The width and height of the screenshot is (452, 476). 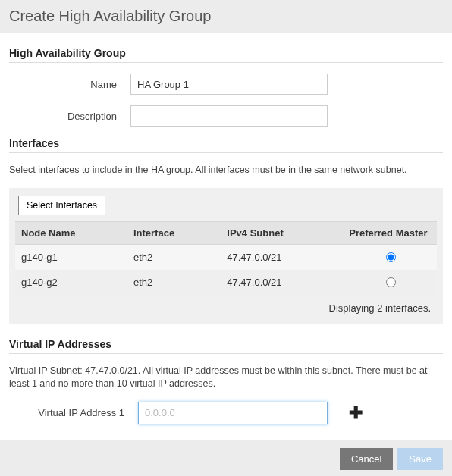 I want to click on vip-row: Virtual IP Address 1 ✚, so click(x=226, y=413).